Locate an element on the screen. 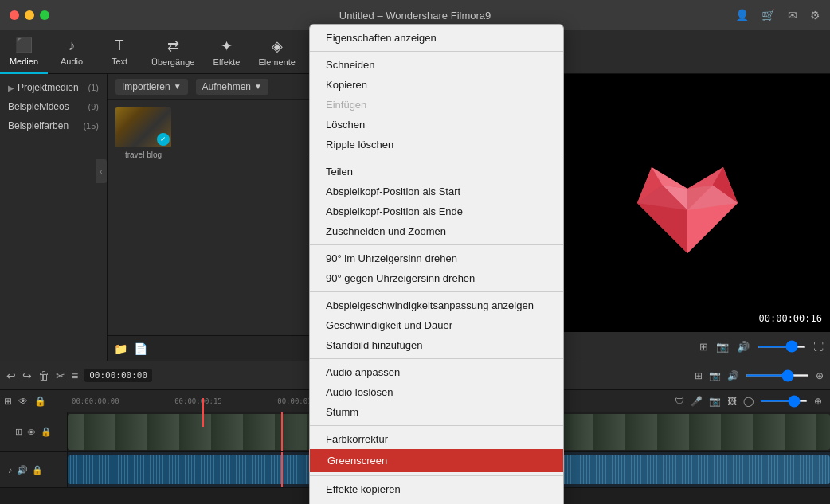 This screenshot has width=830, height=504. undo-icon: ↩ is located at coordinates (11, 376).